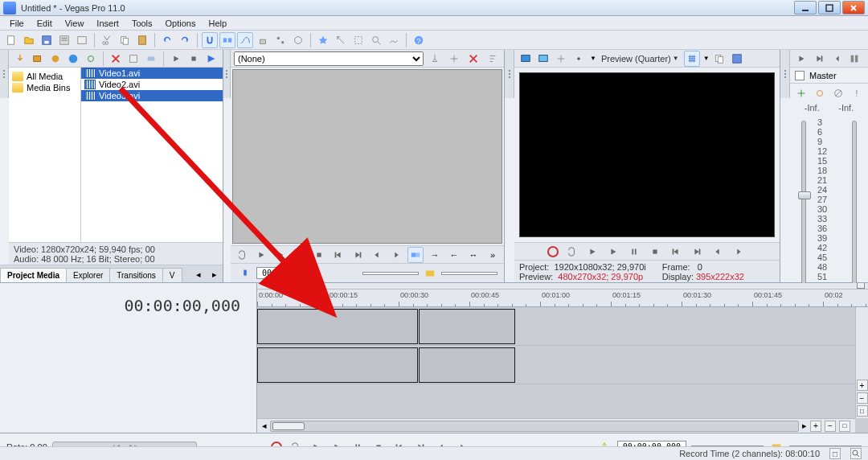 The image size is (868, 460). Describe the element at coordinates (692, 59) in the screenshot. I see `preview-grid-button` at that location.